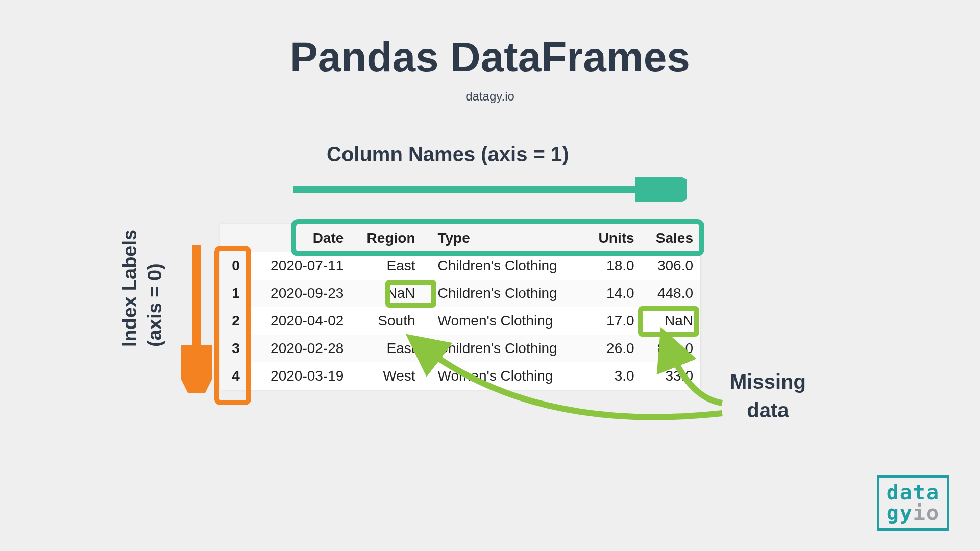 Image resolution: width=980 pixels, height=551 pixels. What do you see at coordinates (301, 293) in the screenshot?
I see `cell-date: 2020-09-23` at bounding box center [301, 293].